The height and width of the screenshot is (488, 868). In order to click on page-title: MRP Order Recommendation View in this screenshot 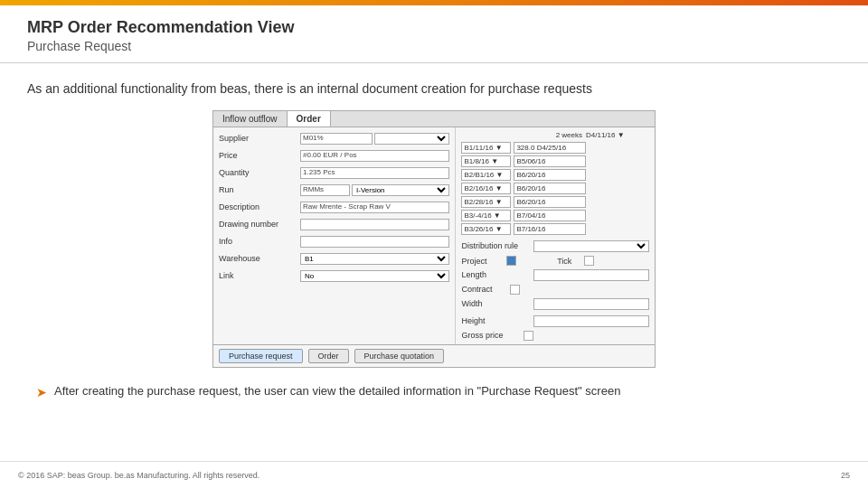, I will do `click(434, 27)`.